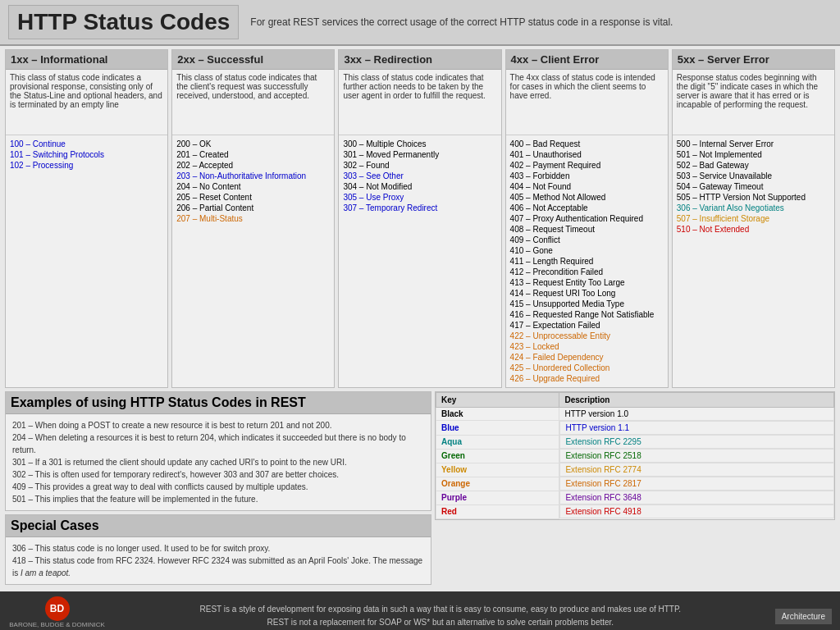 This screenshot has height=630, width=840. I want to click on col-4xx-desc: The 4xx class of status code is intended…, so click(587, 103).